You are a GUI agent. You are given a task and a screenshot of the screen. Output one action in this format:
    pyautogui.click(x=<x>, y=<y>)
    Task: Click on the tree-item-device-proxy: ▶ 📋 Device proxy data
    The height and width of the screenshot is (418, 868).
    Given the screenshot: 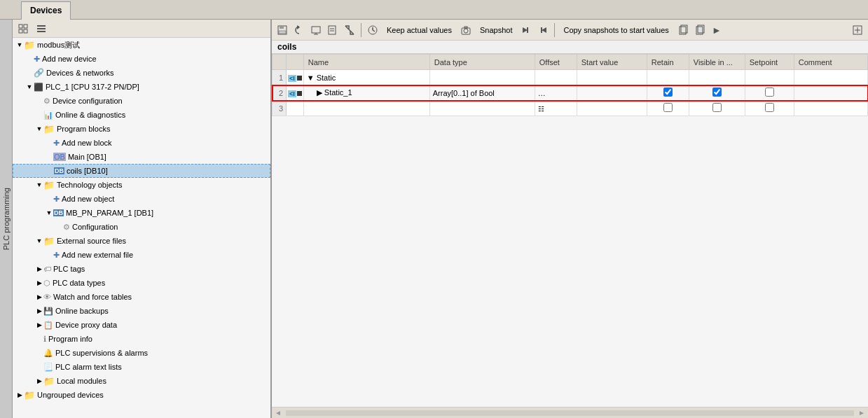 What is the action you would take?
    pyautogui.click(x=142, y=325)
    